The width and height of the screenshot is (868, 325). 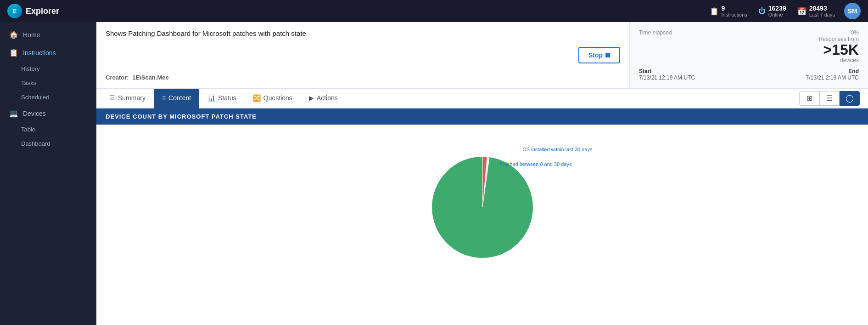 I want to click on sidebar-item-instructions: 📋 Instructions, so click(x=48, y=52).